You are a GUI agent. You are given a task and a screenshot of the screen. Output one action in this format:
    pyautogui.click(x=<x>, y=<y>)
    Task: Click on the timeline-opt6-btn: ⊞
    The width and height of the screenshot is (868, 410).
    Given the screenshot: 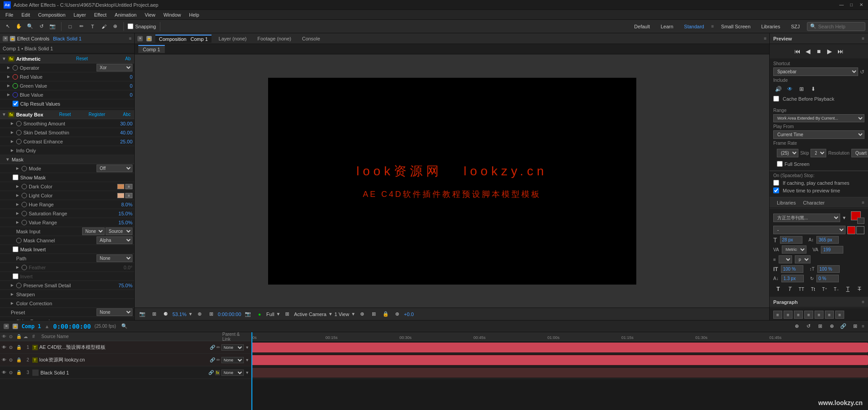 What is the action you would take?
    pyautogui.click(x=855, y=326)
    